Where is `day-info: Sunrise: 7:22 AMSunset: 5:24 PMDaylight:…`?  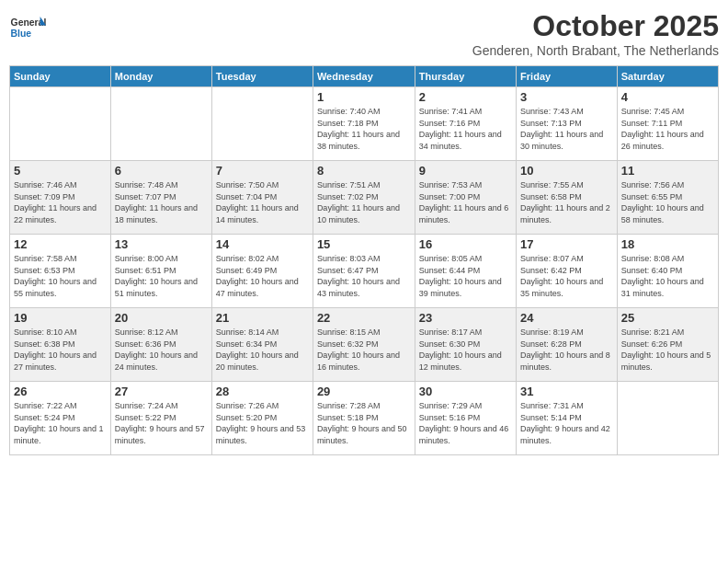
day-info: Sunrise: 7:22 AMSunset: 5:24 PMDaylight:… is located at coordinates (61, 423).